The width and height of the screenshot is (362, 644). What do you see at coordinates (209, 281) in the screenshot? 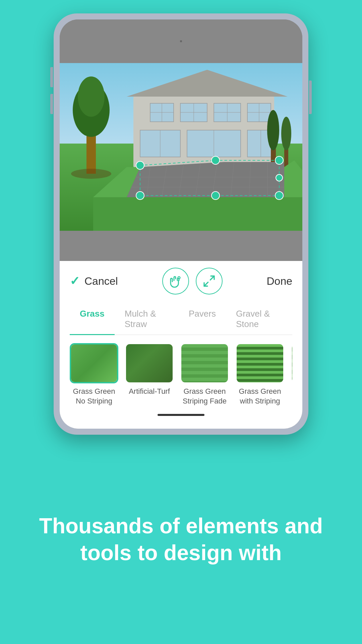
I see `expand-icon` at bounding box center [209, 281].